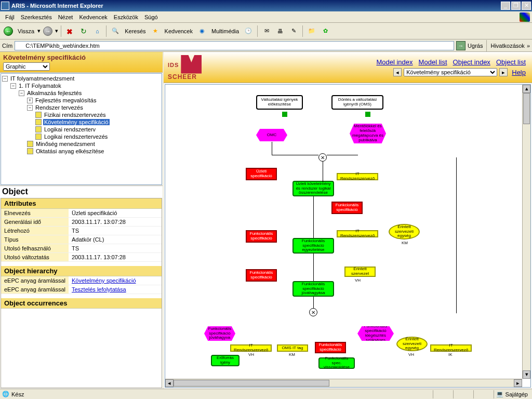 The height and width of the screenshot is (399, 532). Describe the element at coordinates (225, 31) in the screenshot. I see `media-label: Multimédia` at that location.